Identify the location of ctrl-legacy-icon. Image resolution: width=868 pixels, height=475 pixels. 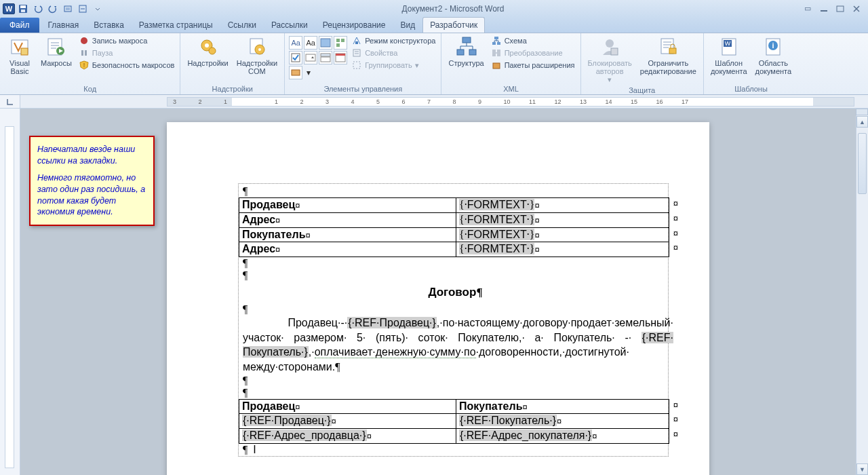
(296, 73).